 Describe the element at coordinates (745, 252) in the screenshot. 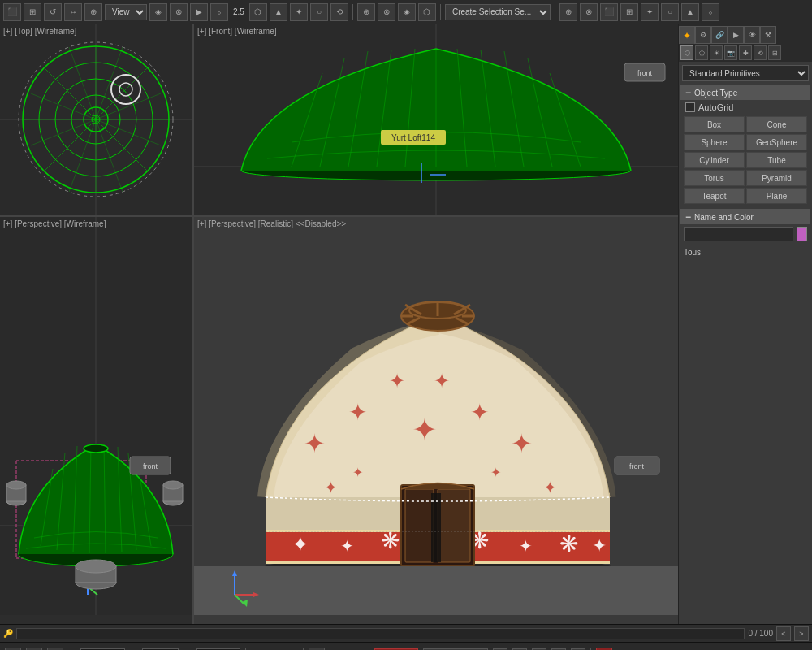

I see `tous-container: Tous` at that location.